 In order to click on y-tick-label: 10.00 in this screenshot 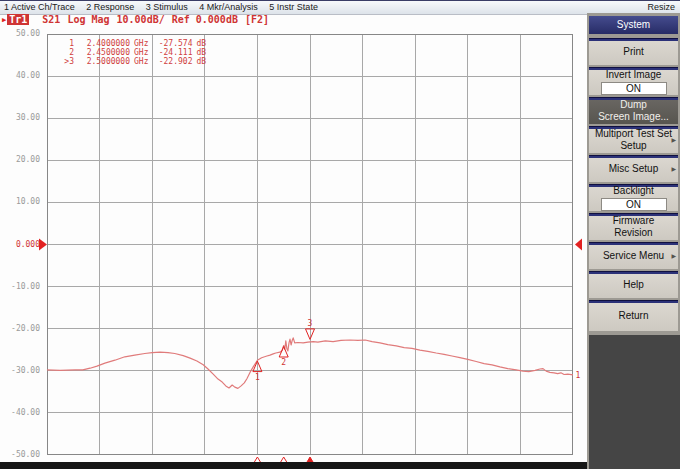, I will do `click(20, 202)`.